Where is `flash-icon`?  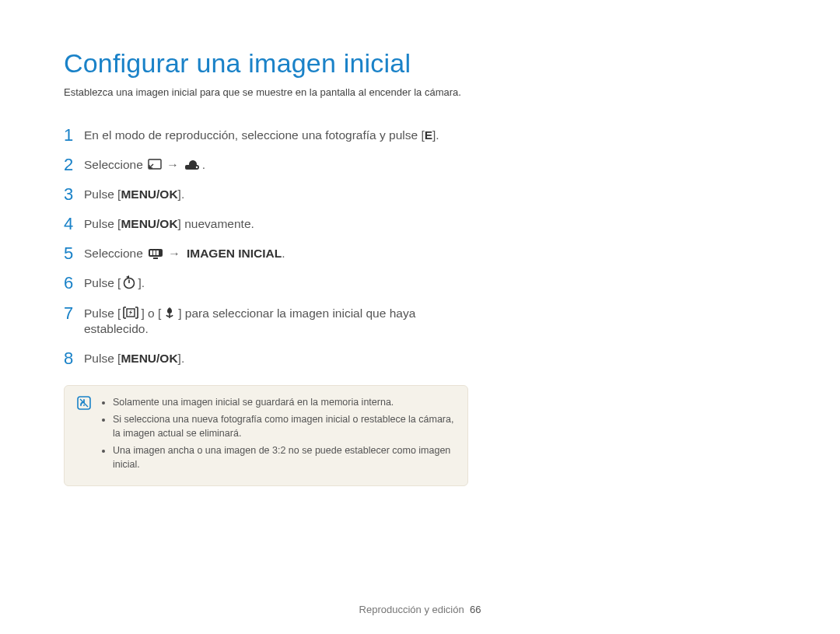
flash-icon is located at coordinates (131, 313).